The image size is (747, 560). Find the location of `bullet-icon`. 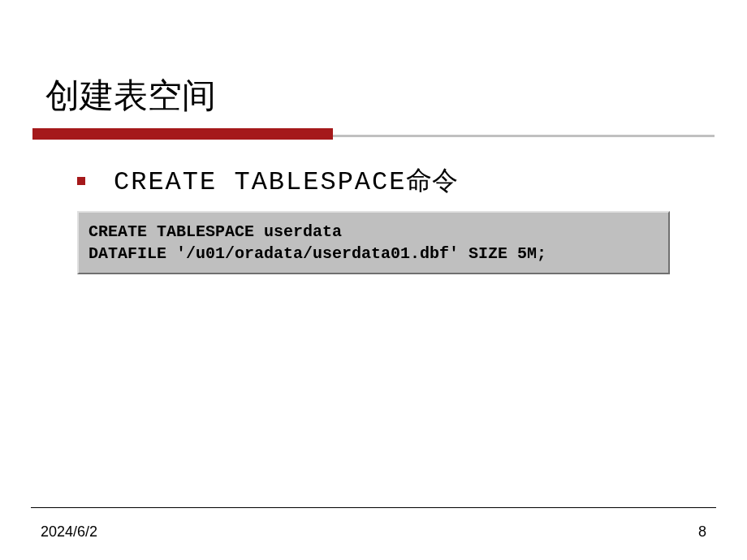

bullet-icon is located at coordinates (81, 181).